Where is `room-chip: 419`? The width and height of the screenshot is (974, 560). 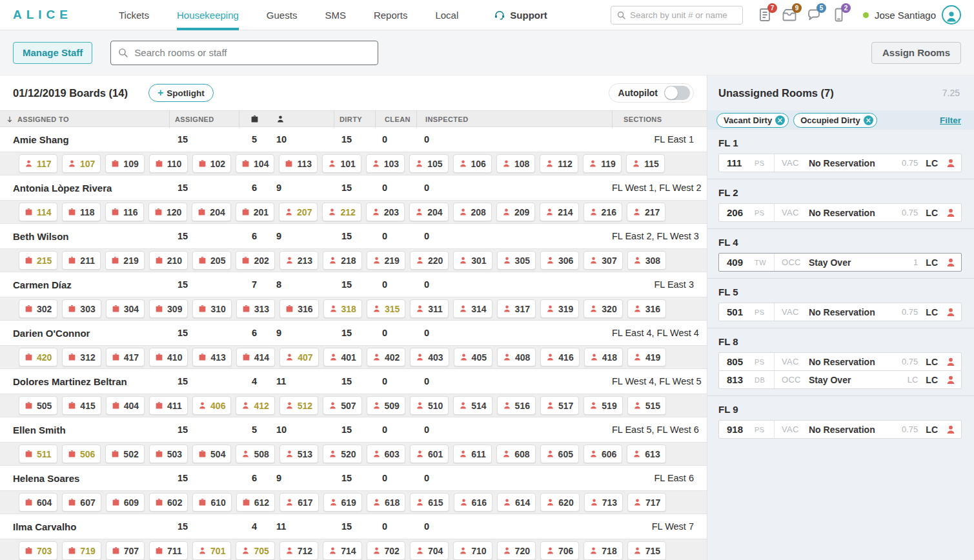
room-chip: 419 is located at coordinates (647, 357).